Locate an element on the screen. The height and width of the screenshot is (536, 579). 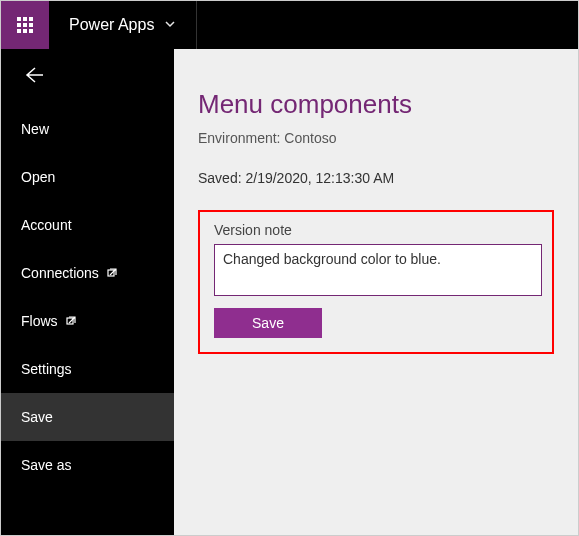
brand-dropdown: Power Apps is located at coordinates (122, 25).